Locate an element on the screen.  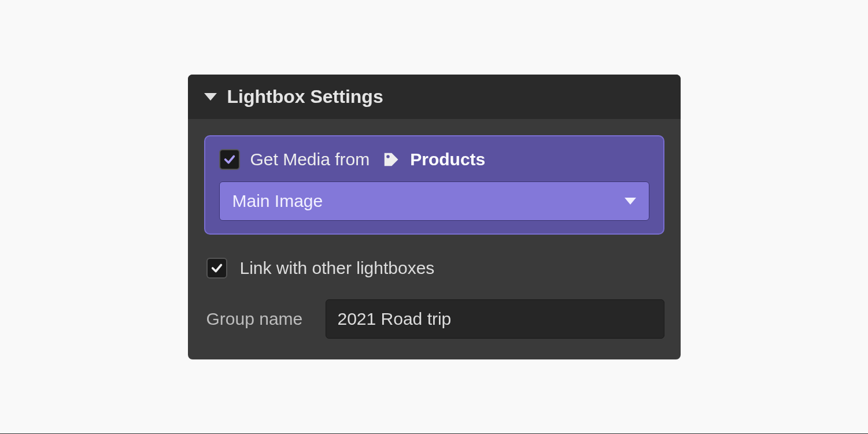
get-media-label: Get Media from is located at coordinates (310, 159).